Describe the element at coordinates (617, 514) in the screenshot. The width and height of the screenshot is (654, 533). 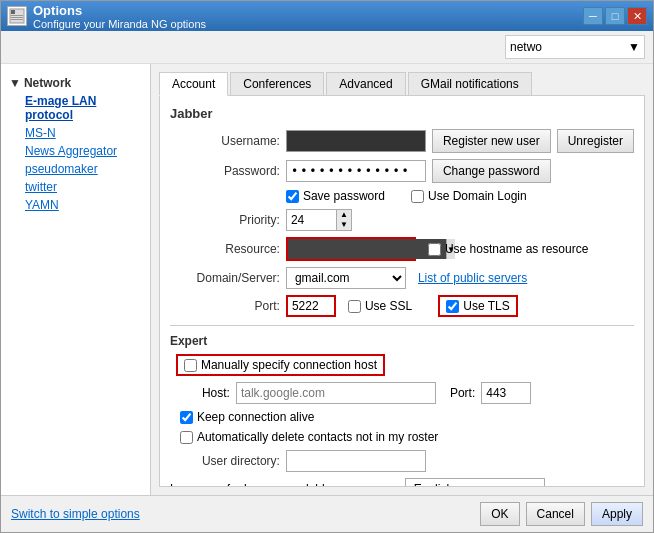
I see `apply-button: Apply` at that location.